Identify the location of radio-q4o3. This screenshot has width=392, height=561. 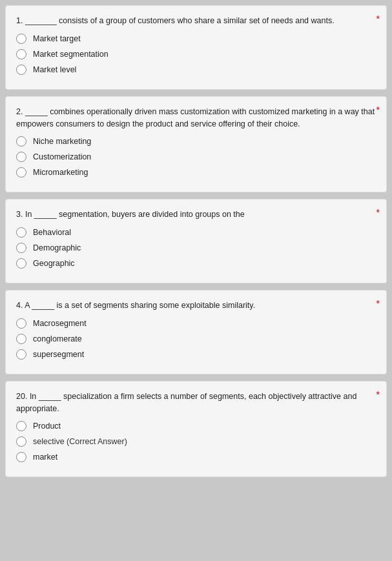
(21, 354).